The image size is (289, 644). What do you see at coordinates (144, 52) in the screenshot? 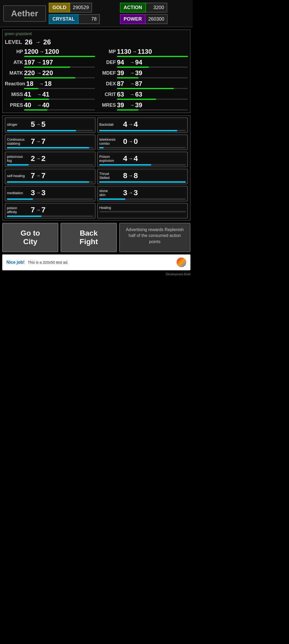
I see `stat-to: 1130` at bounding box center [144, 52].